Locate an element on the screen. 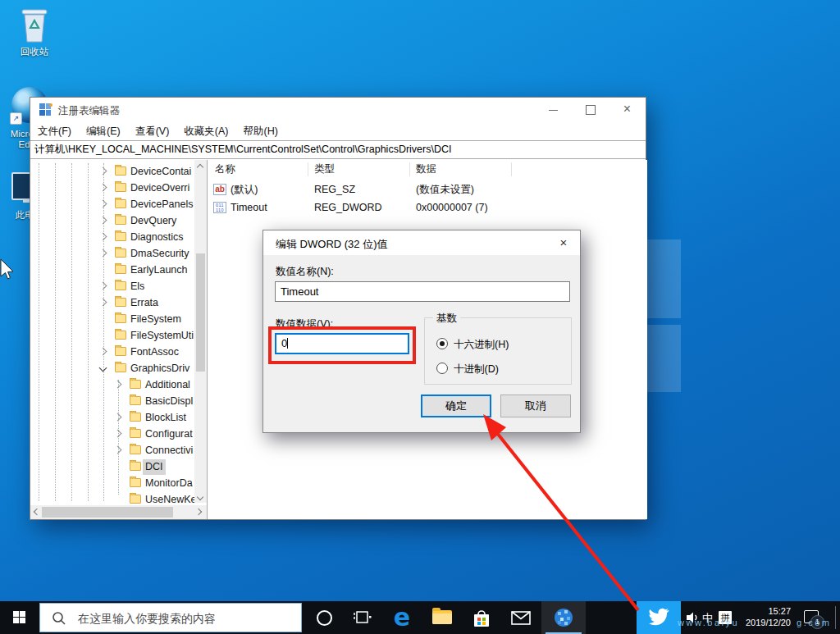 This screenshot has width=840, height=634. scroll-right-icon is located at coordinates (199, 512).